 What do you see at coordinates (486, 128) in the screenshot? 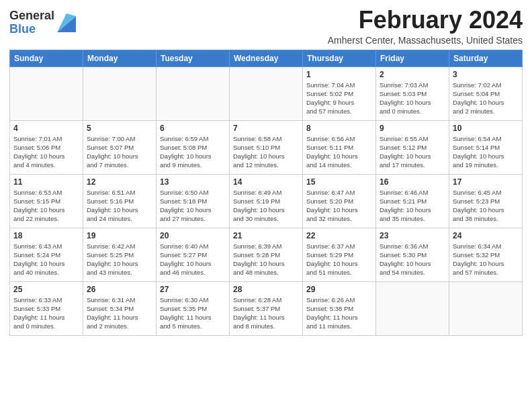
I see `day-number: 10` at bounding box center [486, 128].